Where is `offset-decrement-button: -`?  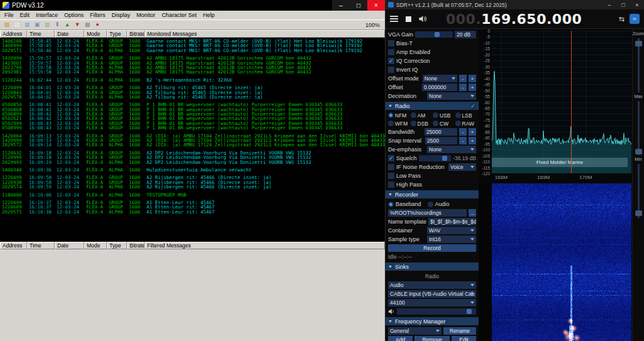 offset-decrement-button: - is located at coordinates (463, 87).